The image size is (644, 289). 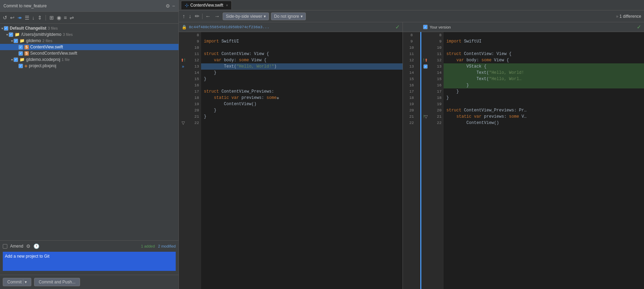 I want to click on your-version-label: Your version, so click(x=440, y=27).